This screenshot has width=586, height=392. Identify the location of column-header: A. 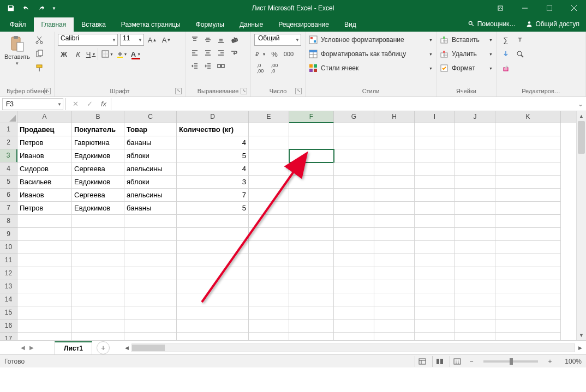
(45, 117).